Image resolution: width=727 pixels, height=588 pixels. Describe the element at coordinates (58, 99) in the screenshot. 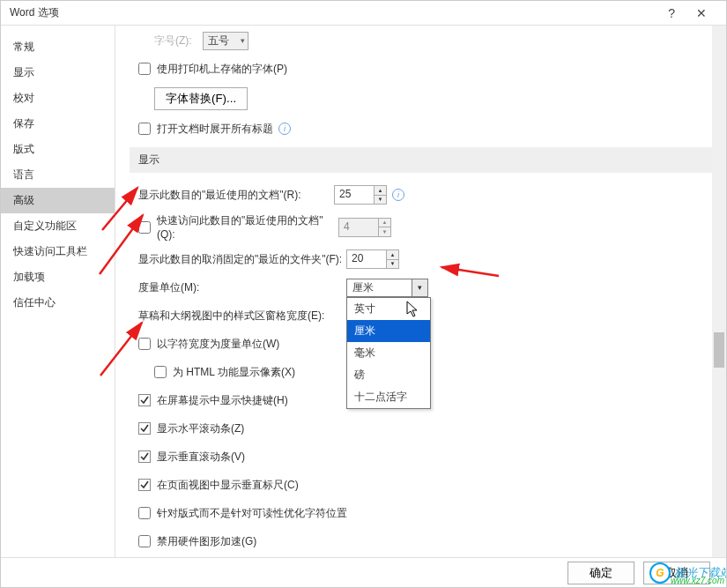

I see `sidebar-item-proofing: 校对` at that location.